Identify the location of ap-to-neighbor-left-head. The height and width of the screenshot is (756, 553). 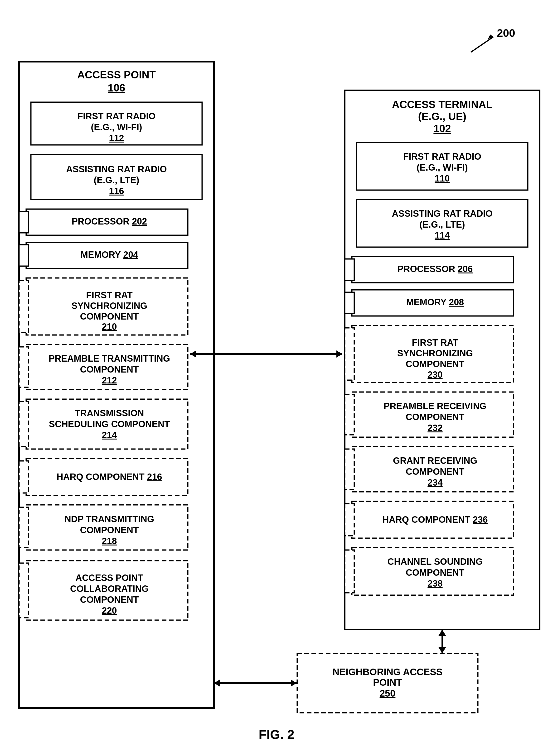
(217, 683).